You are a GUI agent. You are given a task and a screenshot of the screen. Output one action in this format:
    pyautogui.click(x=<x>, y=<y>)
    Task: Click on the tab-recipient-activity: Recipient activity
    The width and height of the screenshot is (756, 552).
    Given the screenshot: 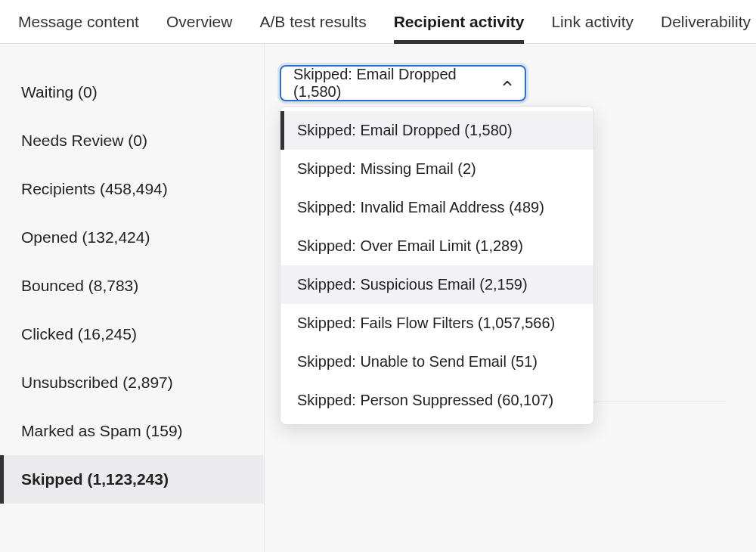 What is the action you would take?
    pyautogui.click(x=460, y=29)
    